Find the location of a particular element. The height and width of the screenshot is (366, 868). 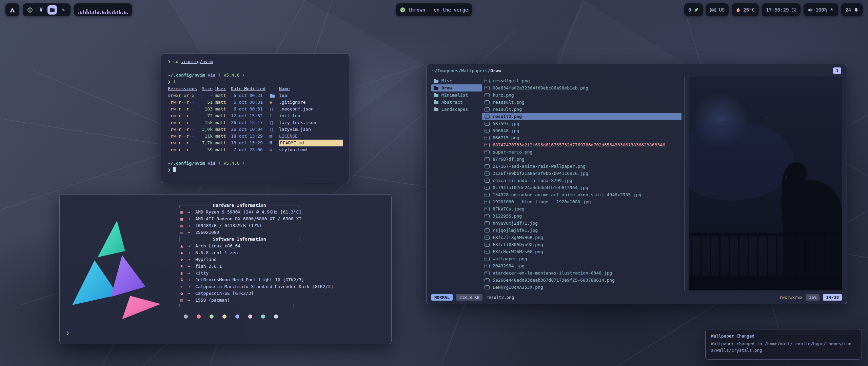

clock-module: 17:50:29 is located at coordinates (781, 10).